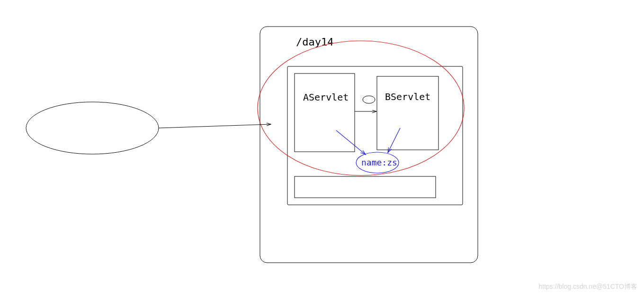 The image size is (644, 294). What do you see at coordinates (408, 97) in the screenshot?
I see `servlet-b-label: BServlet` at bounding box center [408, 97].